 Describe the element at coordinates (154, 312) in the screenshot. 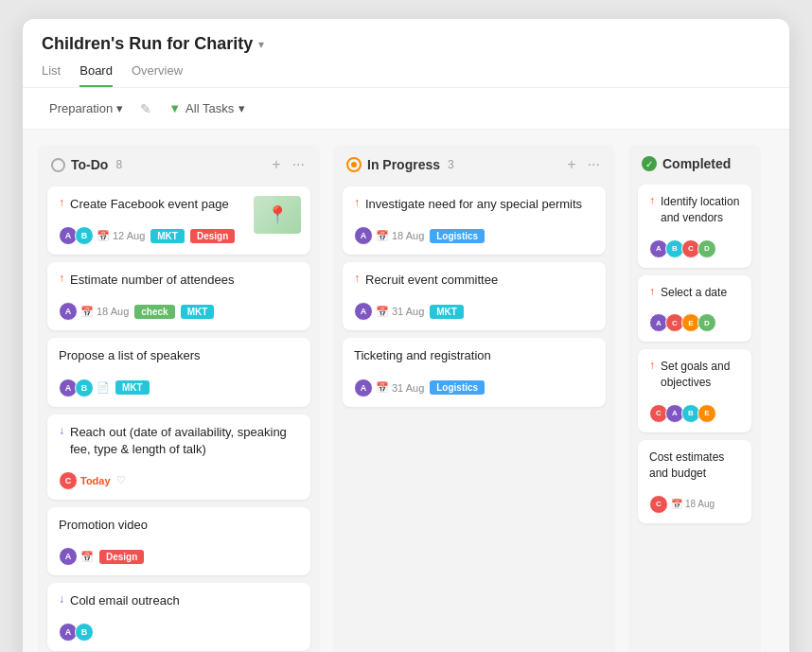

I see `tag-check-estimate: check` at that location.